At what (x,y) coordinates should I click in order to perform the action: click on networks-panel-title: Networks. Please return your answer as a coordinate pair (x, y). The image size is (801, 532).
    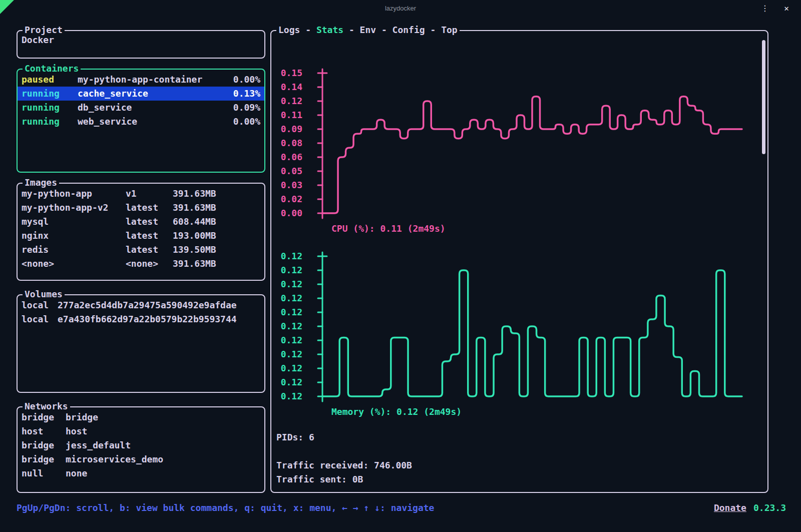
    Looking at the image, I should click on (46, 406).